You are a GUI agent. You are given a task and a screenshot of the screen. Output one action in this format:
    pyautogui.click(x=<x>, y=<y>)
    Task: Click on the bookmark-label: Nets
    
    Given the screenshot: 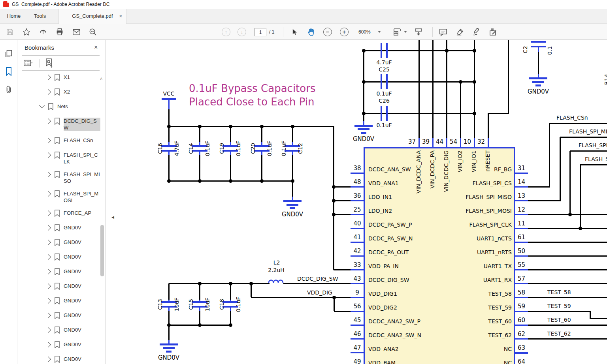 What is the action you would take?
    pyautogui.click(x=76, y=107)
    